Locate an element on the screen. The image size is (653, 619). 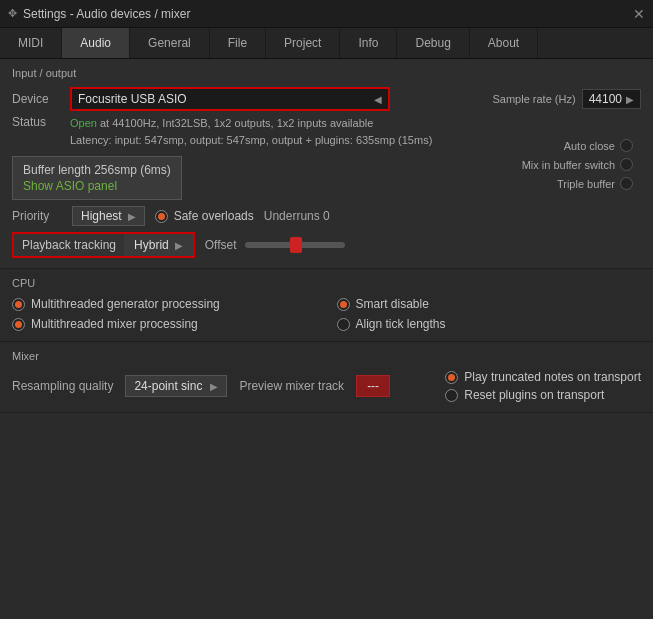
safe-overloads-radio is located at coordinates (162, 216).